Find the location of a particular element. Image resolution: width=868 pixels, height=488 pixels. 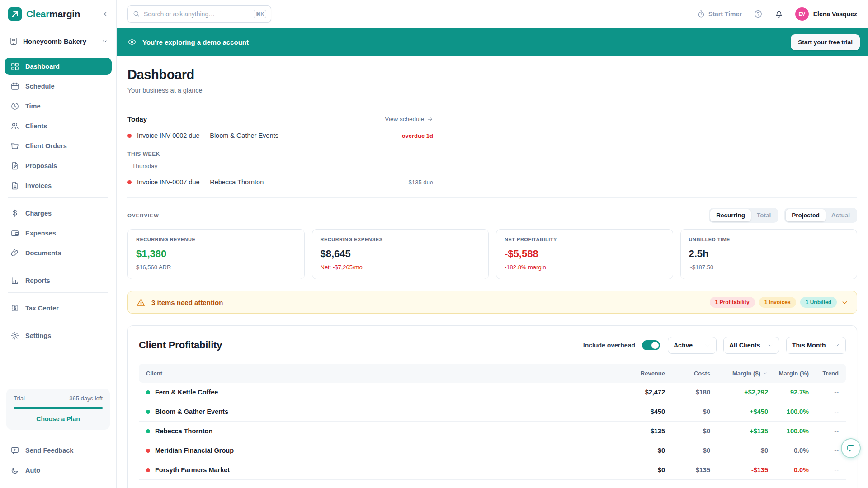

table-header: Client Revenue Costs Margin ($) Margin (… is located at coordinates (492, 373).